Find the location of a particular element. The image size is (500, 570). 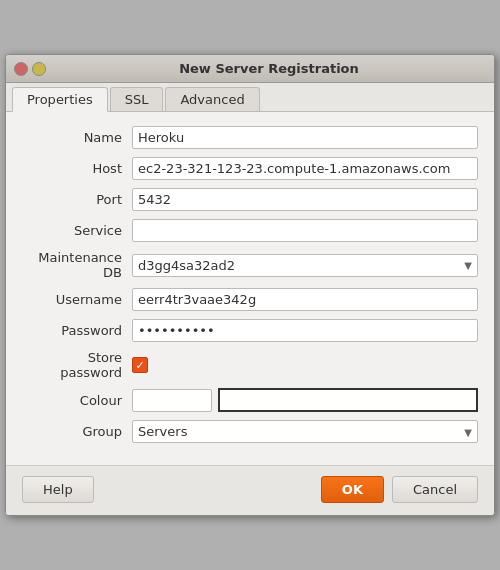

service-label: Service is located at coordinates (77, 230).